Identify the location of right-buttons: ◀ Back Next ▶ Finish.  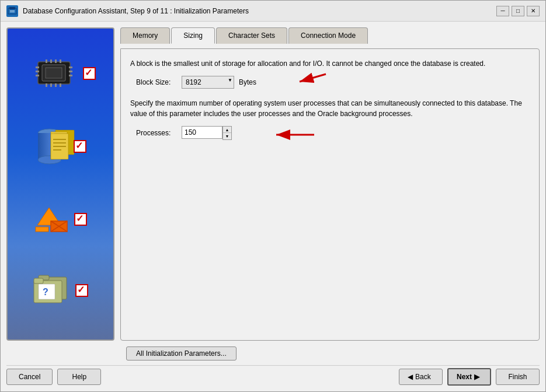
(470, 377).